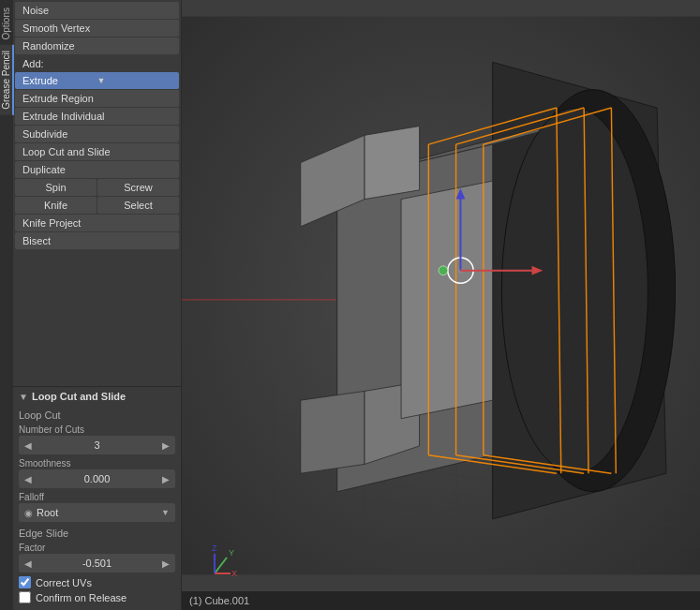 This screenshot has width=700, height=610. I want to click on falloff-arrow-icon: ▼, so click(165, 513).